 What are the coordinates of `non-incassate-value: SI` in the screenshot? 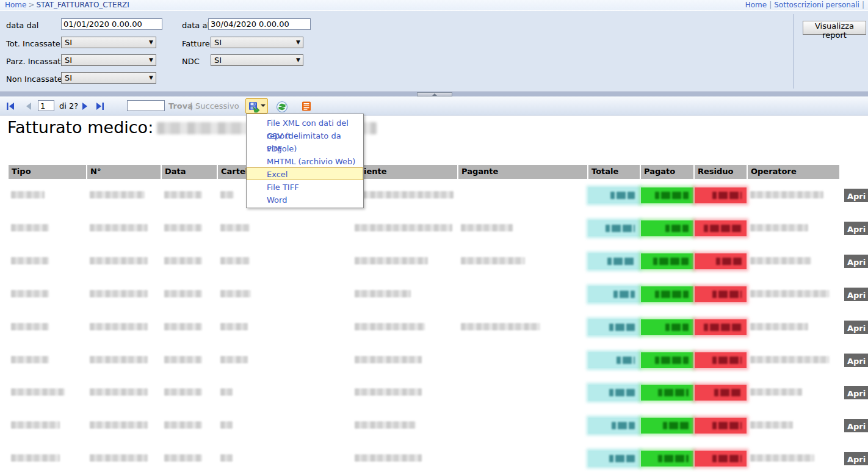 It's located at (68, 78).